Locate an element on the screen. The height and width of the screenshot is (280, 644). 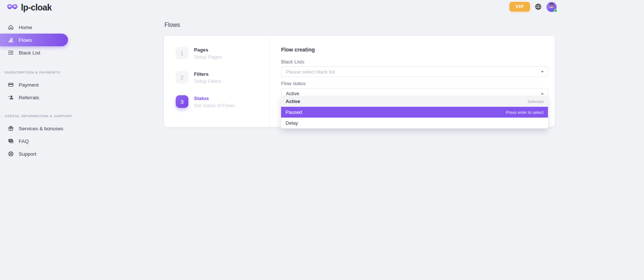
sidebar-item-services-bonuses: Services & bonuses is located at coordinates (34, 128).